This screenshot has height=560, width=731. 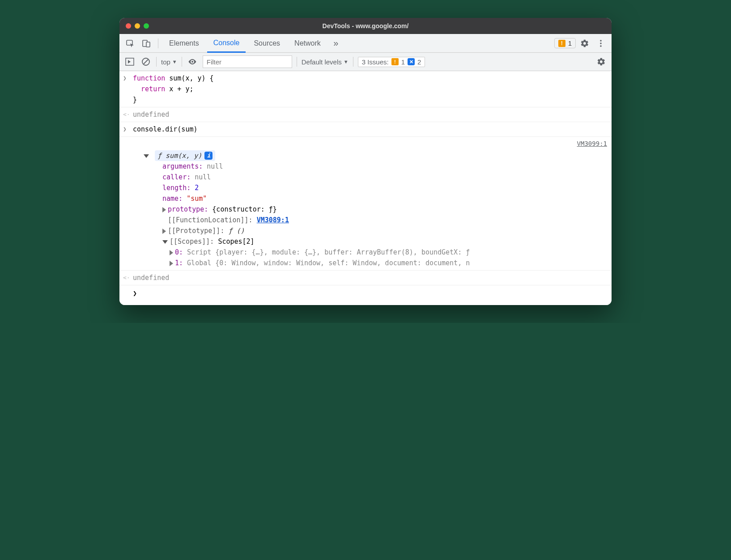 I want to click on info-icon: ✕, so click(x=411, y=62).